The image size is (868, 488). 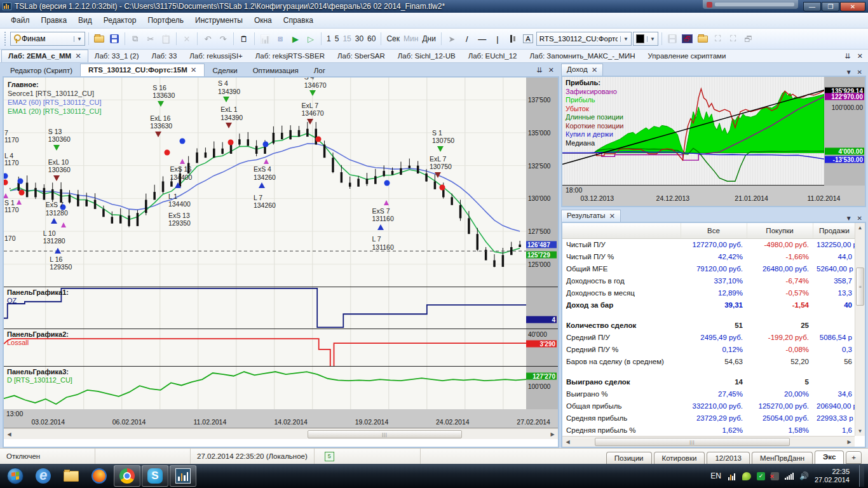 I want to click on script-tab-9: Управление скриптами, so click(x=688, y=56).